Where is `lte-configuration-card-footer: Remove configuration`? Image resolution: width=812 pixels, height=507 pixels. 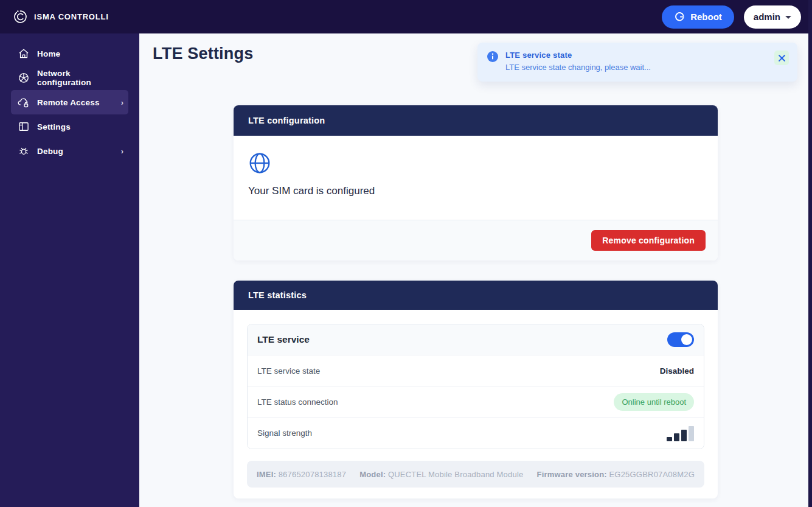
lte-configuration-card-footer: Remove configuration is located at coordinates (476, 240).